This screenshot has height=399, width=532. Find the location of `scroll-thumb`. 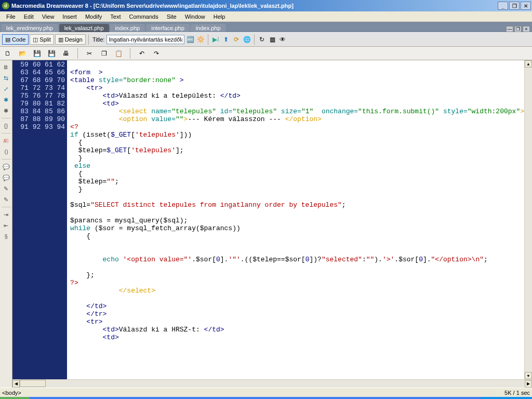

scroll-thumb is located at coordinates (33, 383).